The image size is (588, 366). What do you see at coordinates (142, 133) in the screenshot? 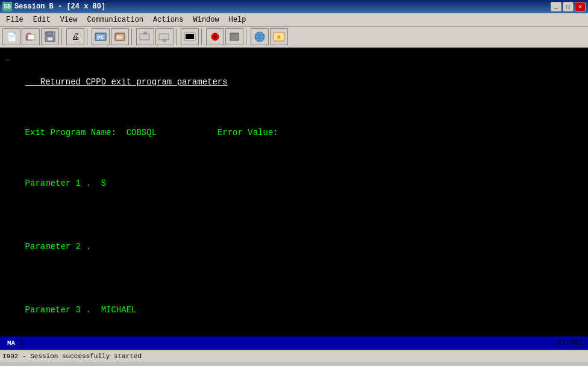
I see `exit-program-value: COBSQL` at bounding box center [142, 133].